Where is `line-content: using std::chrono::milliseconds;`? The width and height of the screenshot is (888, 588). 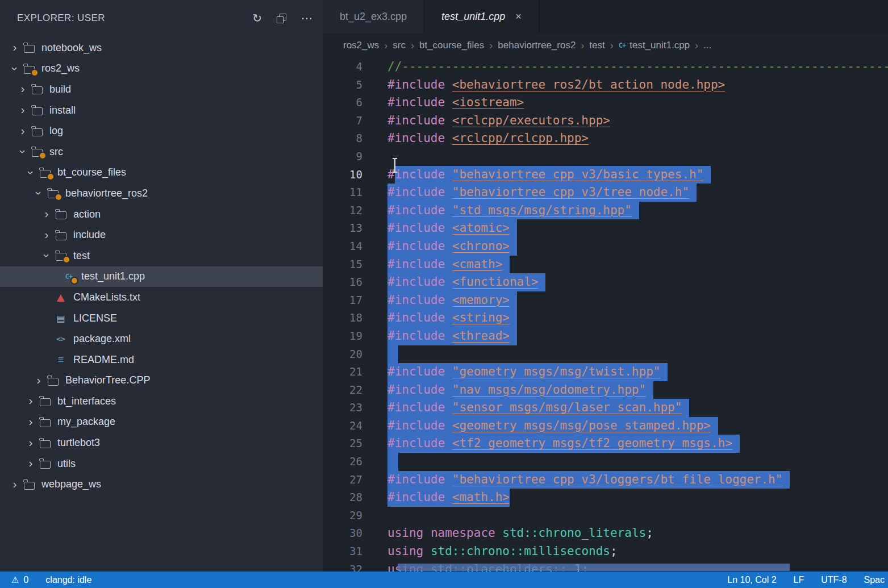 line-content: using std::chrono::milliseconds; is located at coordinates (502, 552).